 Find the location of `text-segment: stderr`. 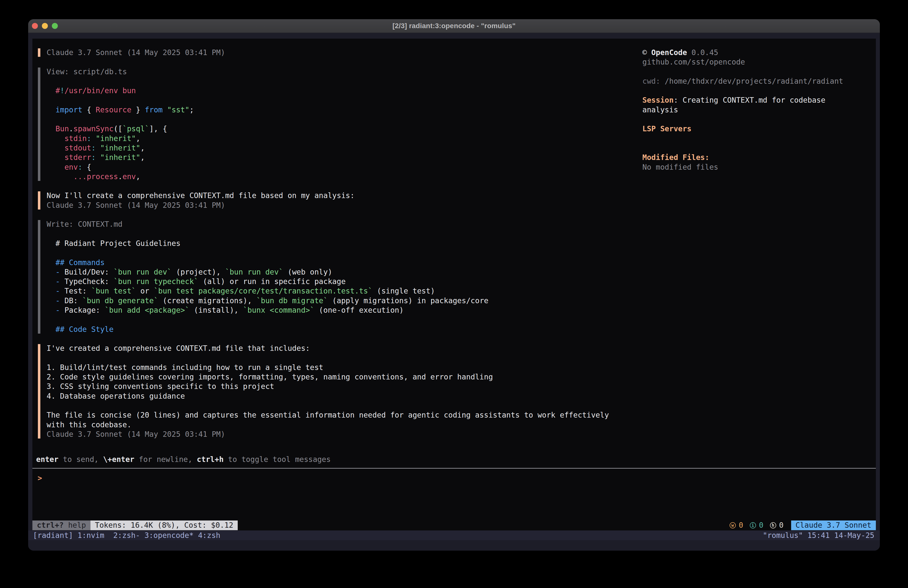

text-segment: stderr is located at coordinates (78, 157).